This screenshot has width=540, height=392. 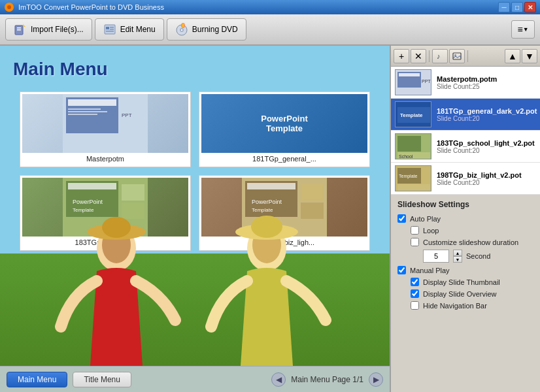 I want to click on title-menu-tab: Title Menu, so click(x=102, y=380).